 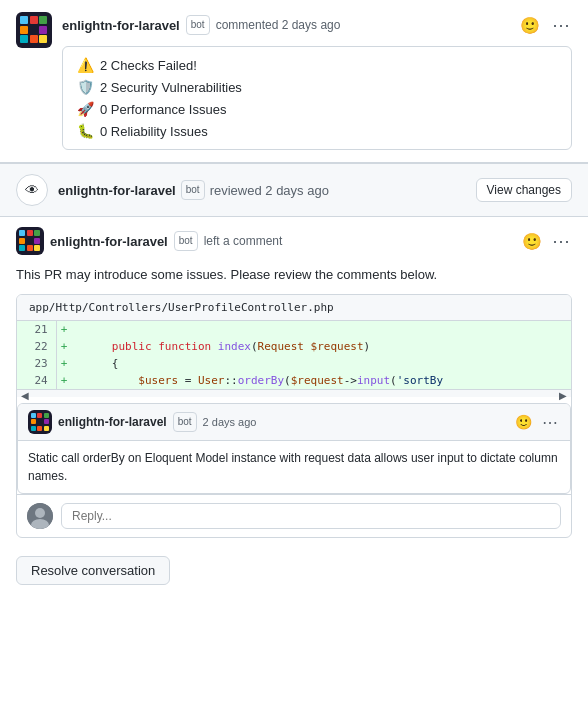 What do you see at coordinates (230, 422) in the screenshot?
I see `inline-comment-time: 2 days ago` at bounding box center [230, 422].